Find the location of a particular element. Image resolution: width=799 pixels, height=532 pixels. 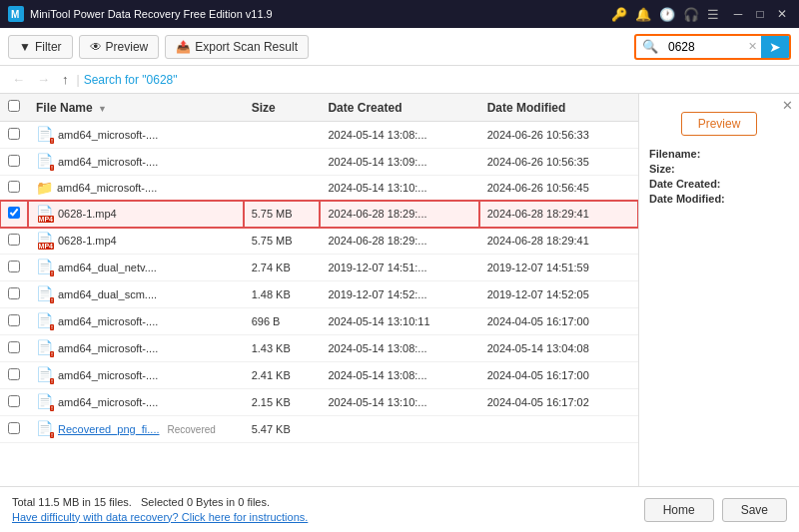

size-cell: 1.43 KB is located at coordinates (282, 349).